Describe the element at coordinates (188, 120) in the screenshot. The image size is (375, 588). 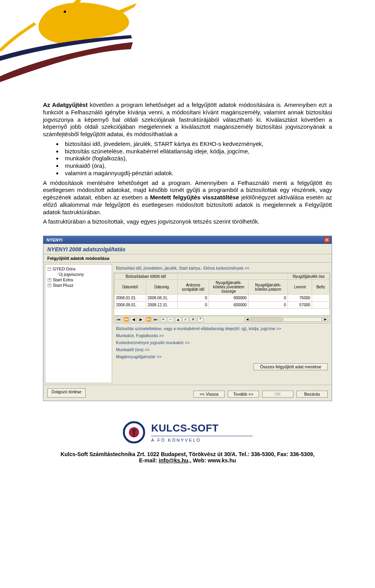
I see `paragraph-1: Az Adatgyűjtést követően a program lehet…` at that location.